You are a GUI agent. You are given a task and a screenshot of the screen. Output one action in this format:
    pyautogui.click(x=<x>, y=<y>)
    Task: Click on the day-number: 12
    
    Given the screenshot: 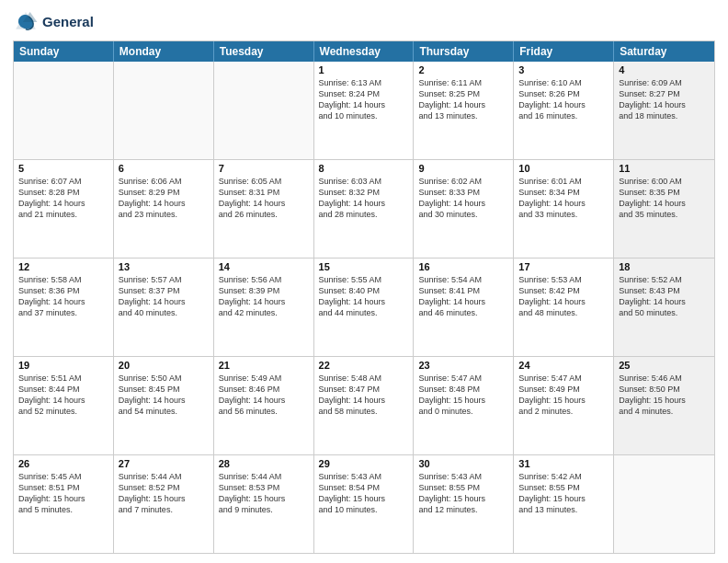 What is the action you would take?
    pyautogui.click(x=63, y=267)
    